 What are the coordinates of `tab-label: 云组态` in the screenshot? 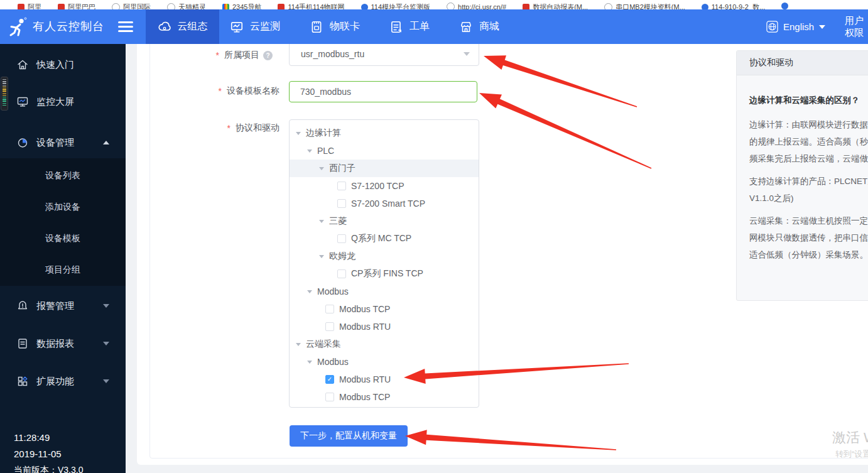 It's located at (193, 26).